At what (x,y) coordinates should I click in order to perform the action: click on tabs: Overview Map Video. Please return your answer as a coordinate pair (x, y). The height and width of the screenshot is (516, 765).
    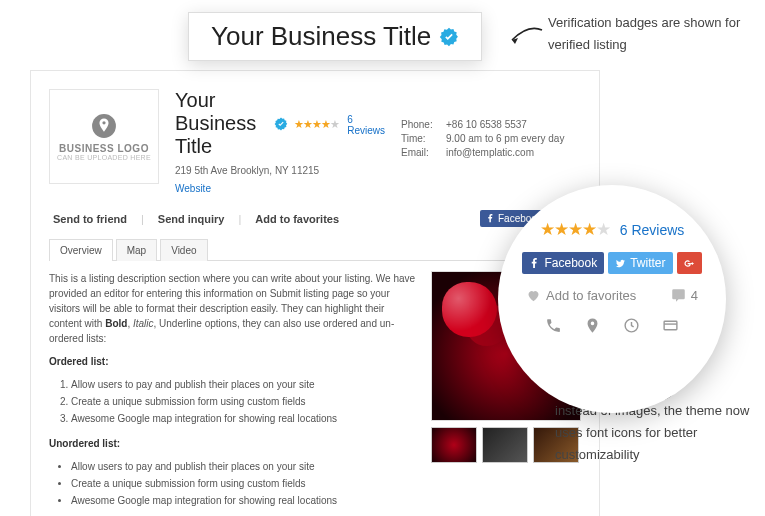
    Looking at the image, I should click on (315, 250).